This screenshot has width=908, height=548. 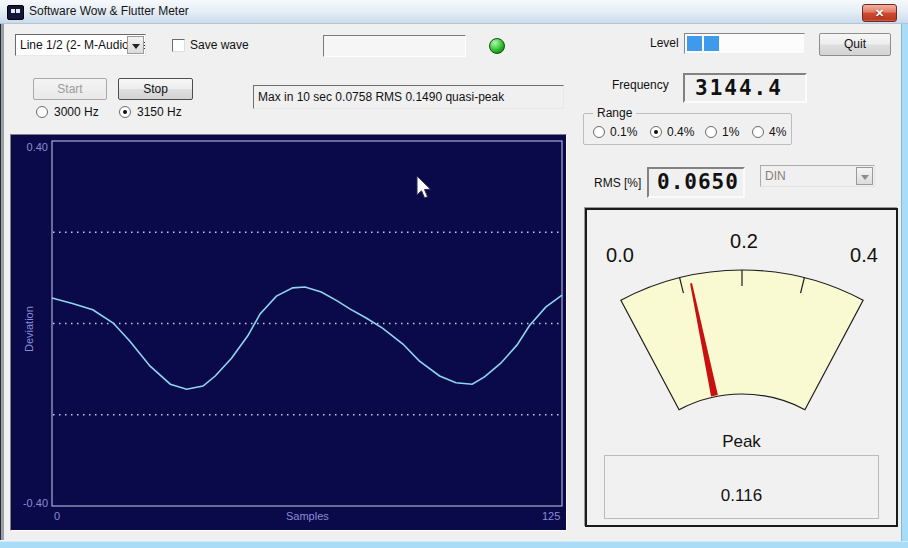 What do you see at coordinates (599, 132) in the screenshot?
I see `range-0.1-radio` at bounding box center [599, 132].